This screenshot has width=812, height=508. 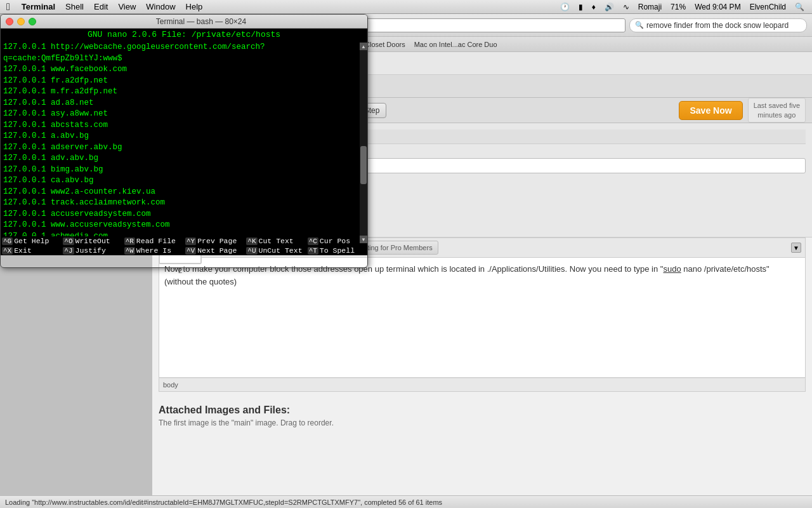 I want to click on terminal-line: 127.0.0.1 ad.a8.net, so click(x=184, y=104).